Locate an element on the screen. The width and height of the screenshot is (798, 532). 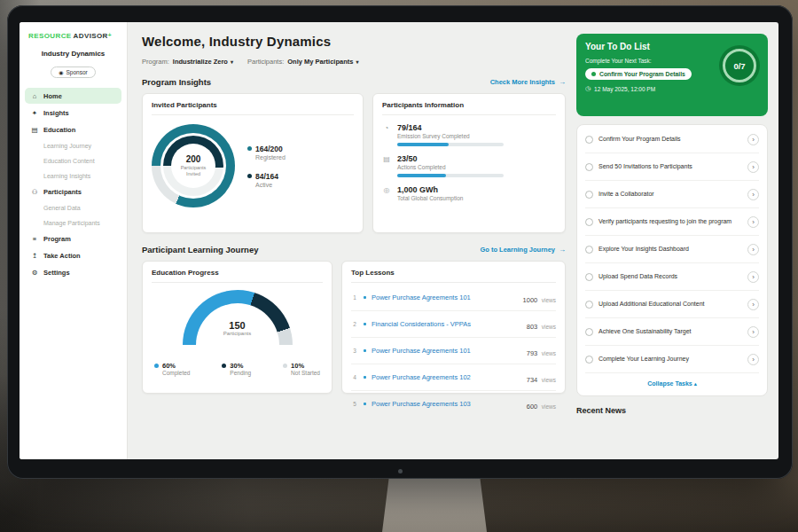
task-row: Upload Spend Data Records › is located at coordinates (672, 277).